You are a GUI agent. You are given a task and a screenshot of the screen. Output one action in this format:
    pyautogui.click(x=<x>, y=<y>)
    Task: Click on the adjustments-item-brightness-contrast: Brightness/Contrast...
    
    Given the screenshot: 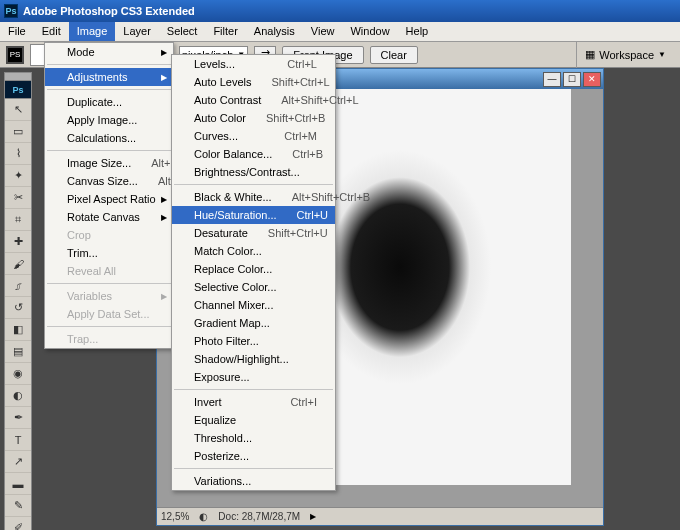 What is the action you would take?
    pyautogui.click(x=254, y=172)
    